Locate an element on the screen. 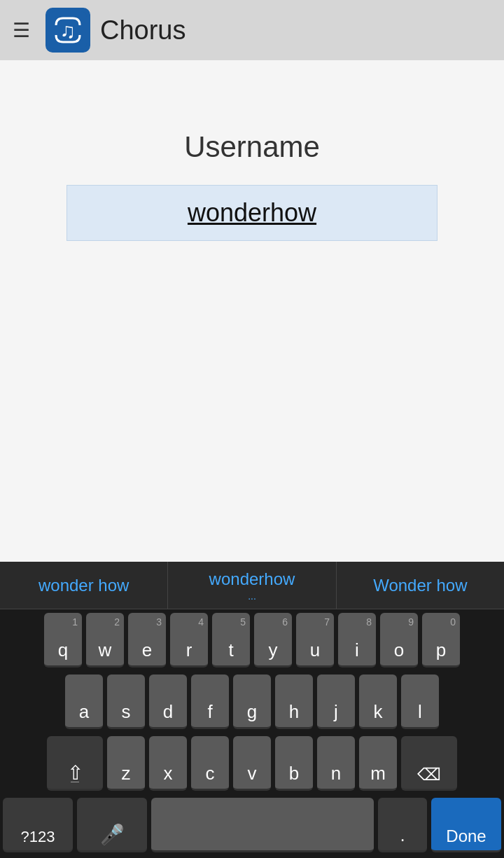 This screenshot has width=504, height=858. key-d: d is located at coordinates (168, 702).